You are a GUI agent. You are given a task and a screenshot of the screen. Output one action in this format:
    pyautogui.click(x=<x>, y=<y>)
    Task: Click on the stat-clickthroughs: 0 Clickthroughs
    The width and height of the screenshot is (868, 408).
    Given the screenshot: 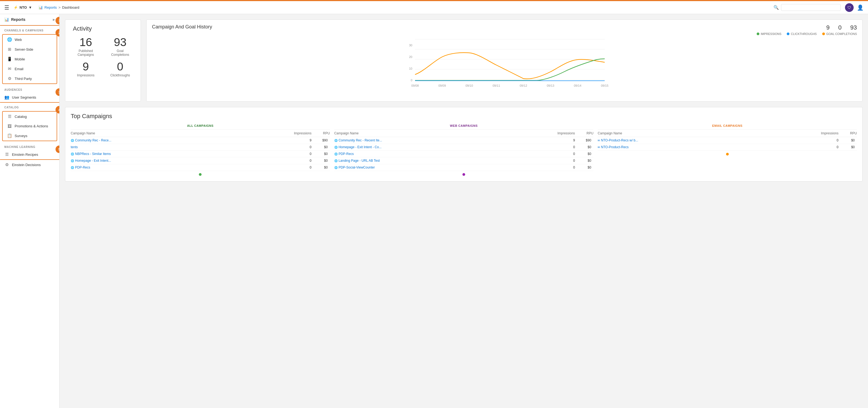 What is the action you would take?
    pyautogui.click(x=120, y=69)
    